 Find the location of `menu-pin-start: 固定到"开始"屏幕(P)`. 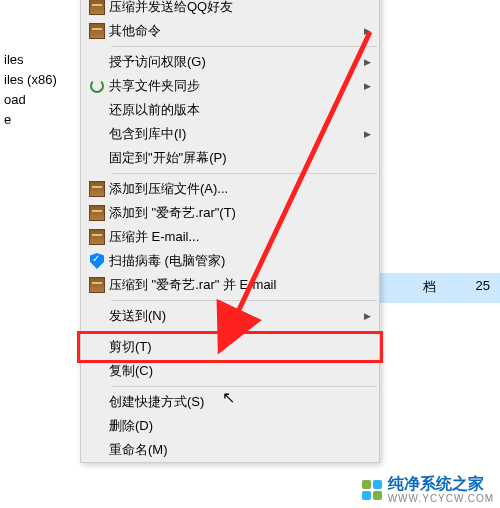

menu-pin-start: 固定到"开始"屏幕(P) is located at coordinates (230, 158).